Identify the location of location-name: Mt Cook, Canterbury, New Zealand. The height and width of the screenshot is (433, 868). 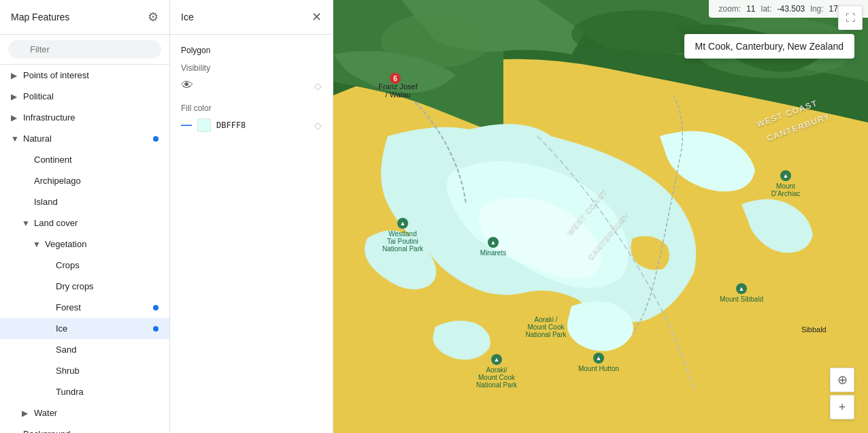
(769, 46).